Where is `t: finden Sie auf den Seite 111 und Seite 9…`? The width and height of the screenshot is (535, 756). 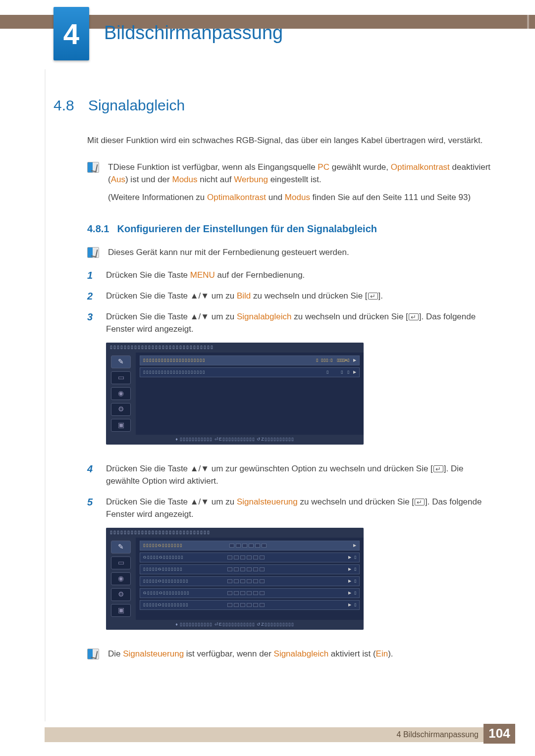 t: finden Sie auf den Seite 111 und Seite 9… is located at coordinates (390, 197).